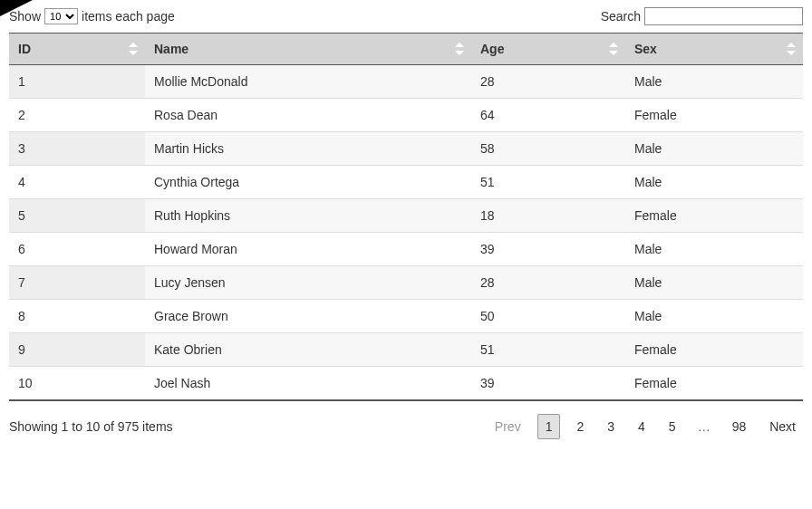 The image size is (812, 509). I want to click on cell-id: 10, so click(77, 384).